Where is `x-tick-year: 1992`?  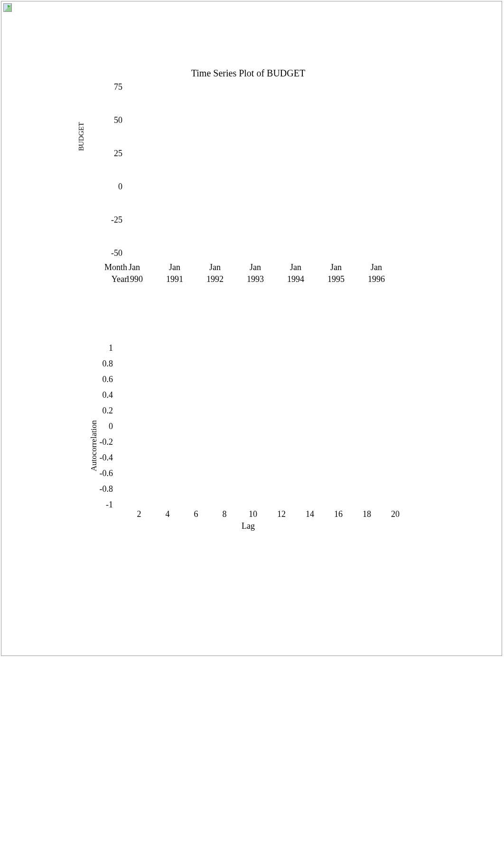 x-tick-year: 1992 is located at coordinates (215, 279).